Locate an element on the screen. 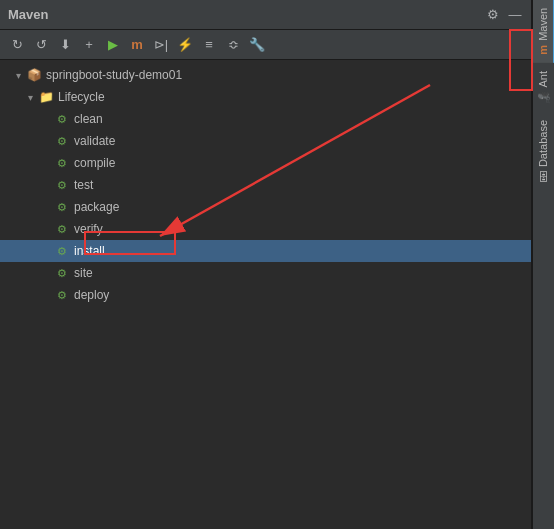 The height and width of the screenshot is (529, 554). validate-label: validate is located at coordinates (94, 141).